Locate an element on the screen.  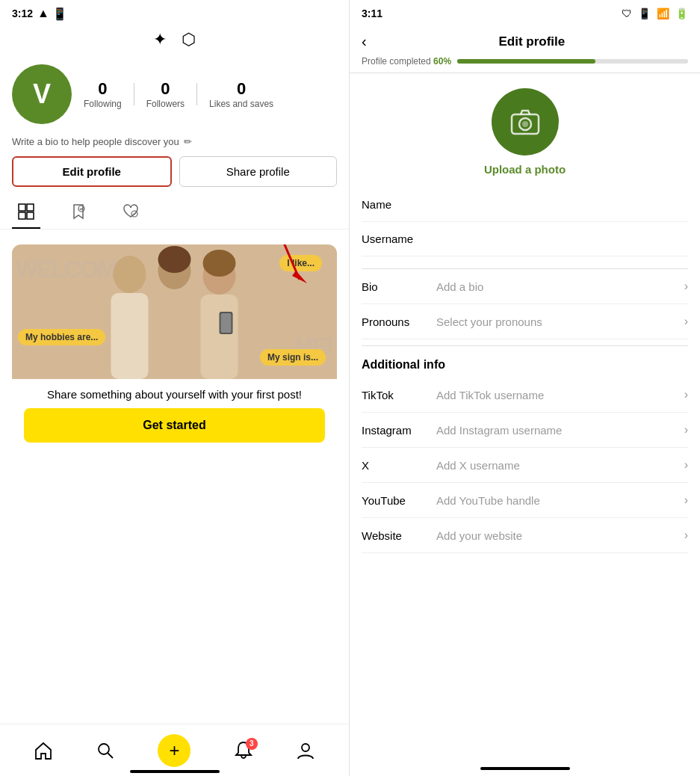
tab-heart is located at coordinates (131, 212).